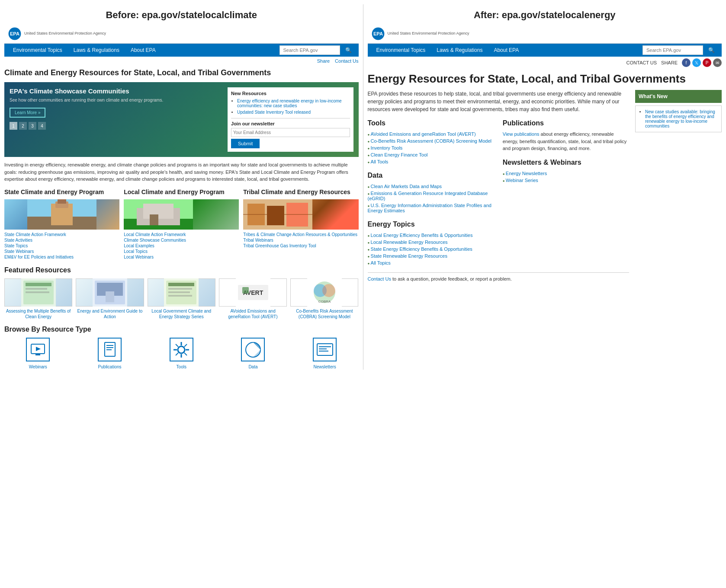 The image size is (726, 588). I want to click on before-nav-search: 🔍, so click(318, 50).